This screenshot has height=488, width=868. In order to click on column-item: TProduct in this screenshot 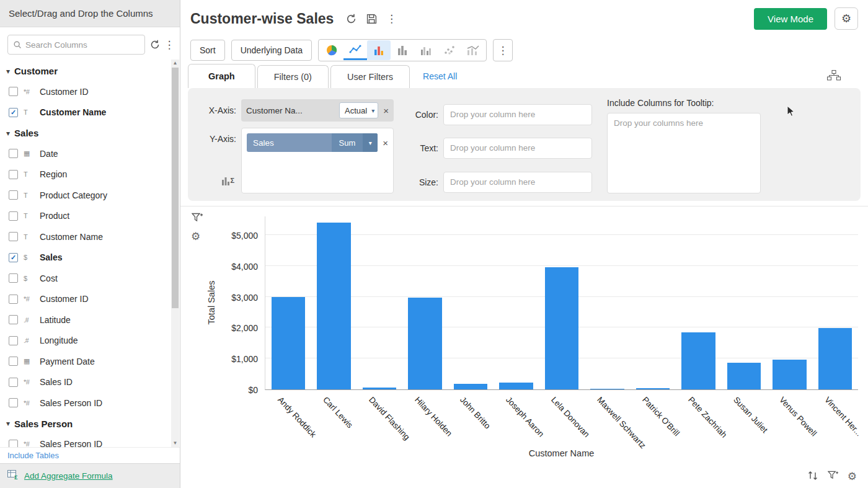, I will do `click(90, 216)`.